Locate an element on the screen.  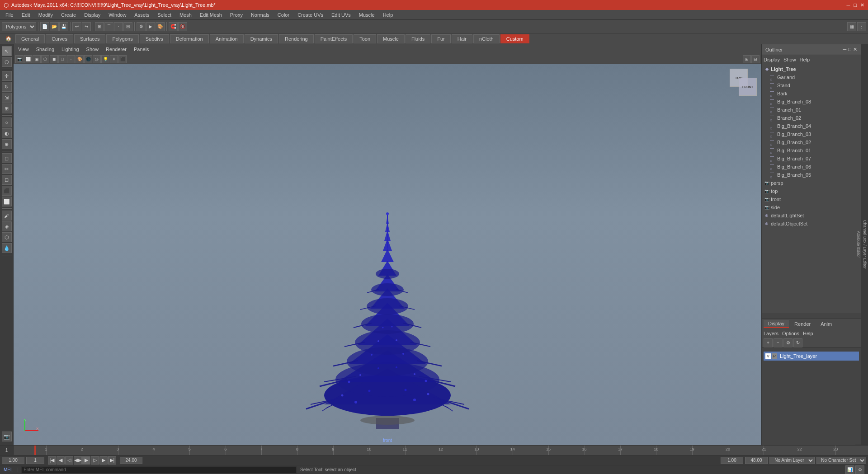
tab-ncloth: nCloth is located at coordinates (486, 39).